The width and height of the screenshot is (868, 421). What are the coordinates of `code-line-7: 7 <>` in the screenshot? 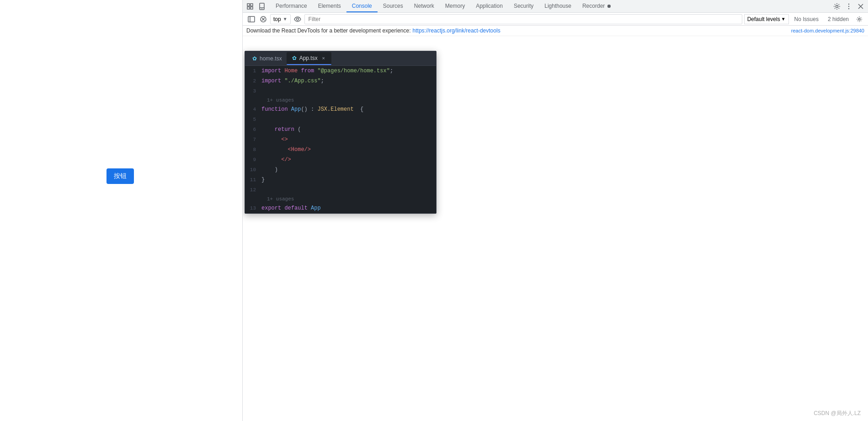 It's located at (341, 140).